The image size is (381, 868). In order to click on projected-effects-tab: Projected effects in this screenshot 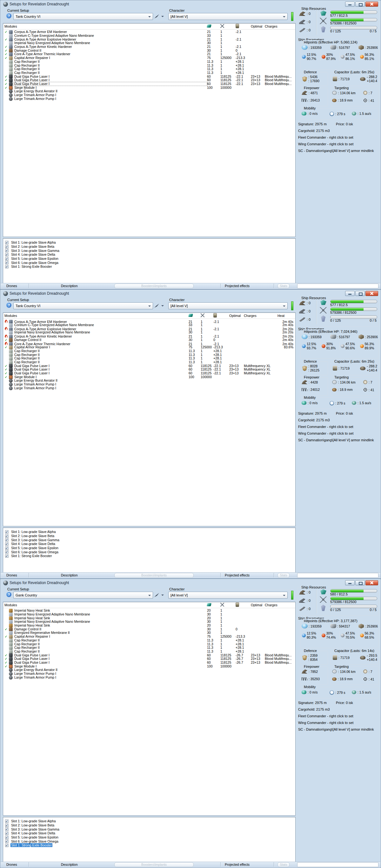, I will do `click(237, 575)`.